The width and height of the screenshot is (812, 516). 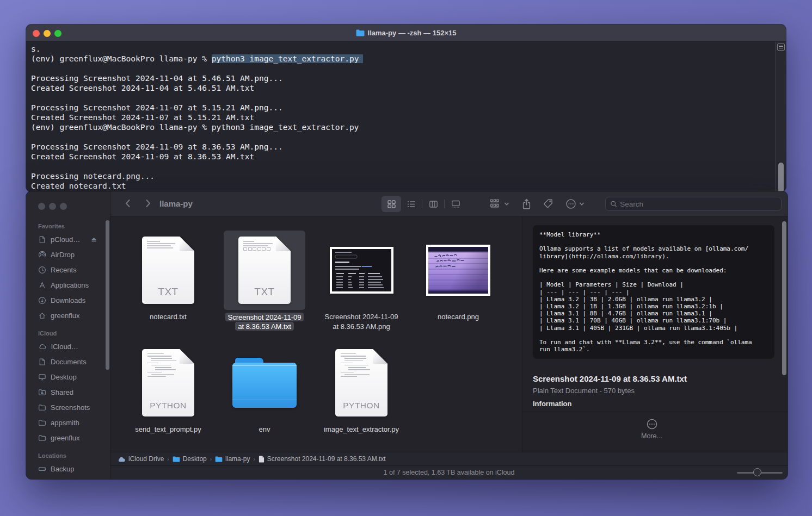 What do you see at coordinates (94, 239) in the screenshot?
I see `eject-icon` at bounding box center [94, 239].